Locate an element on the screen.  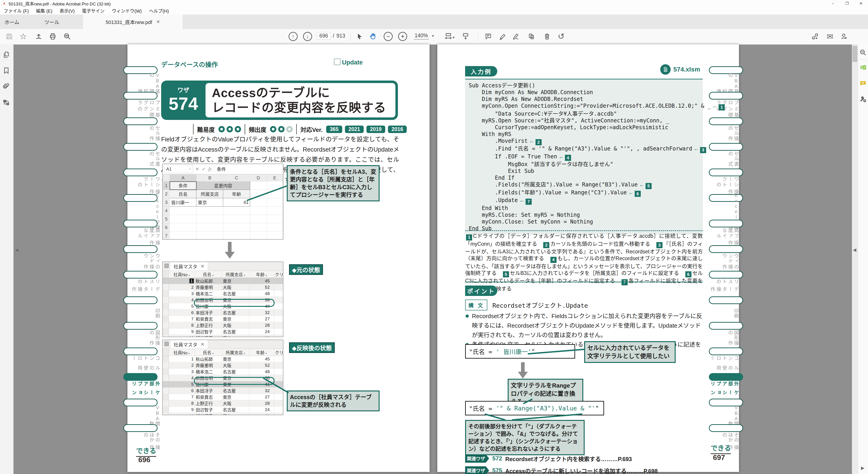
collapse-right-pane-icon: ◀ is located at coordinates (855, 250).